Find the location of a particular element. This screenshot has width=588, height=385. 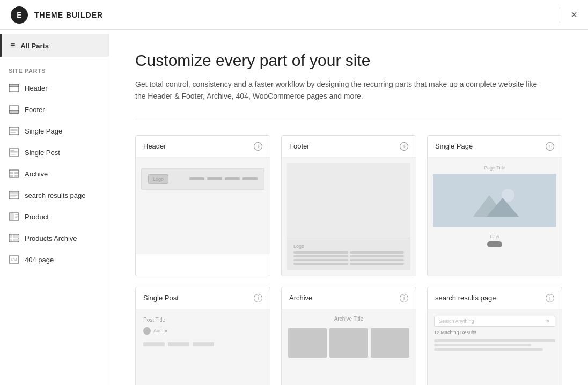

card-preview-archive: Archive Title is located at coordinates (349, 347).